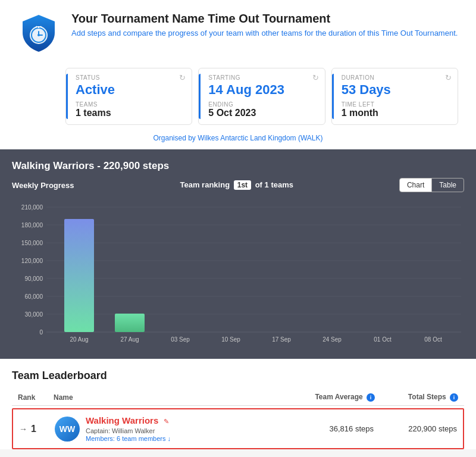  I want to click on table-button: Table, so click(447, 185).